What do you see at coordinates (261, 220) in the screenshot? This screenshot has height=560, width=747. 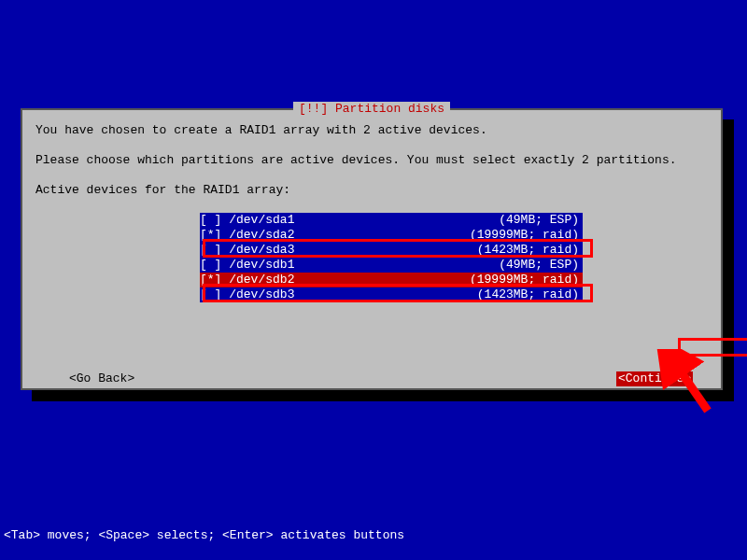 I see `device-path: /dev/sda1` at bounding box center [261, 220].